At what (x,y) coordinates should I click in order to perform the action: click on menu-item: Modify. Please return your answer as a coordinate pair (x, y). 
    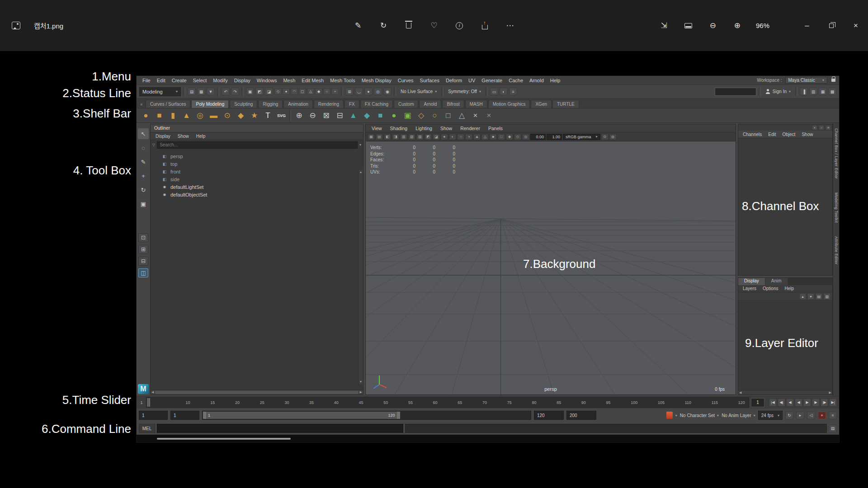
    Looking at the image, I should click on (220, 80).